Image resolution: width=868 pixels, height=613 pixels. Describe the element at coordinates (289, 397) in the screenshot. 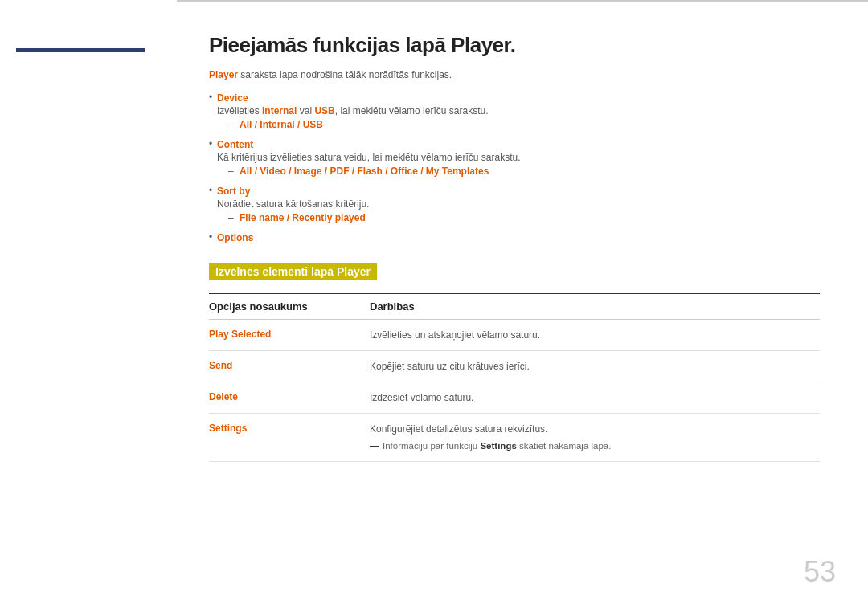

I see `row-name-delete: Delete` at that location.